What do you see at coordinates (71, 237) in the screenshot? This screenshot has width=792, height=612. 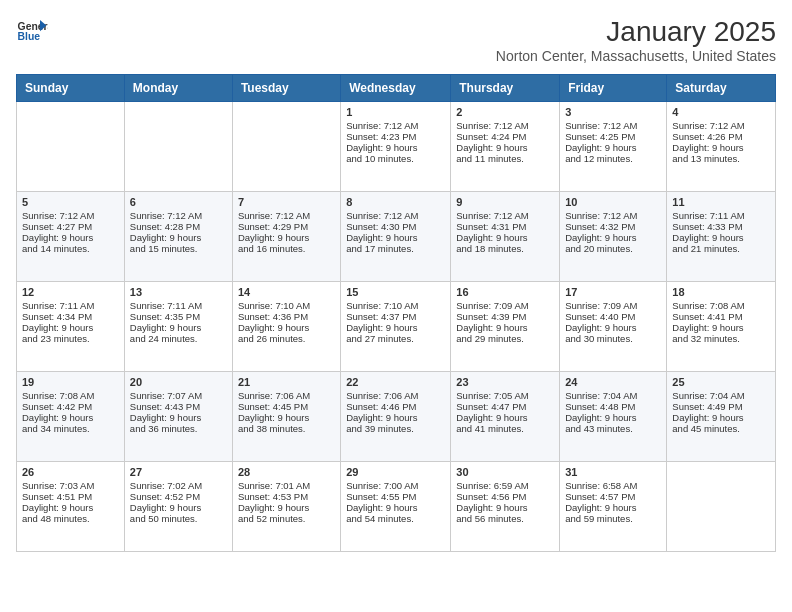 I see `calendar-cell: 5Sunrise: 7:12 AMSunset: 4:27 PMDaylight…` at bounding box center [71, 237].